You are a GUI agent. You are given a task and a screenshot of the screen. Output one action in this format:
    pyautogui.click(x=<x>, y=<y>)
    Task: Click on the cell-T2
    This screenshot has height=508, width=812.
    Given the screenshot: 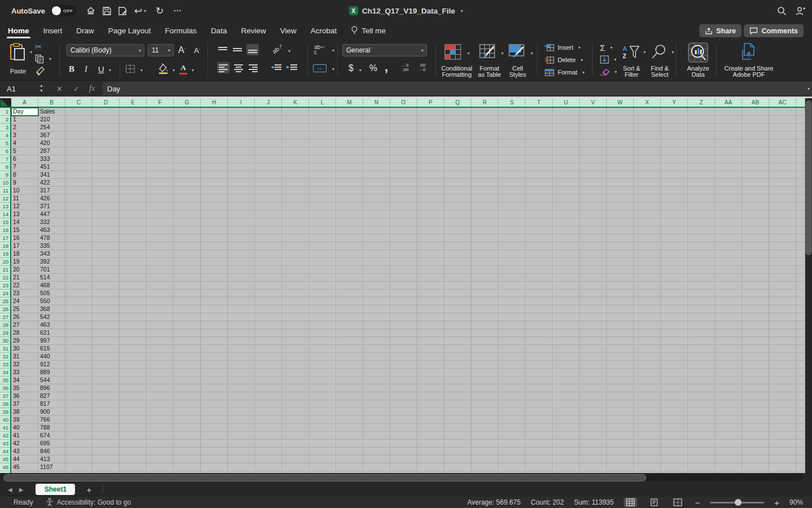 What is the action you would take?
    pyautogui.click(x=539, y=120)
    